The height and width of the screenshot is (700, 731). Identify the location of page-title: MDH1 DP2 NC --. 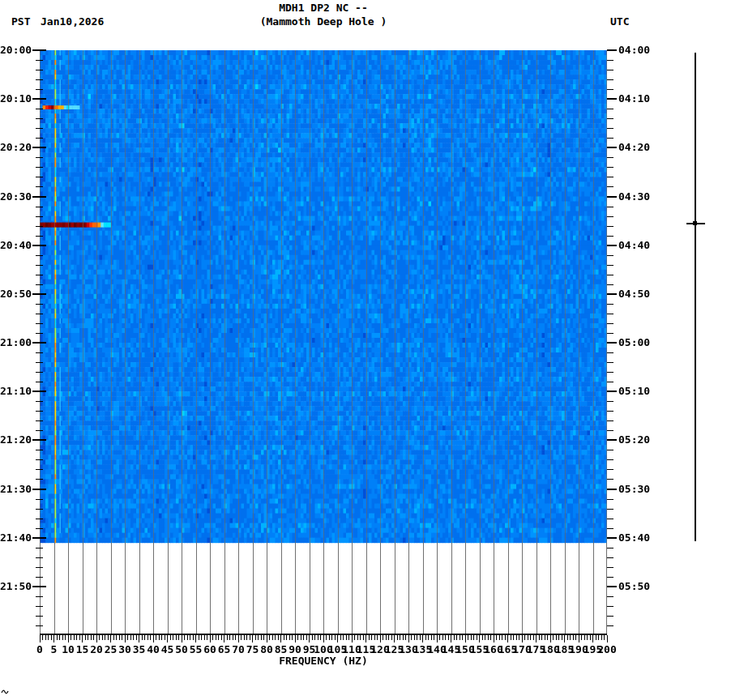
(323, 8).